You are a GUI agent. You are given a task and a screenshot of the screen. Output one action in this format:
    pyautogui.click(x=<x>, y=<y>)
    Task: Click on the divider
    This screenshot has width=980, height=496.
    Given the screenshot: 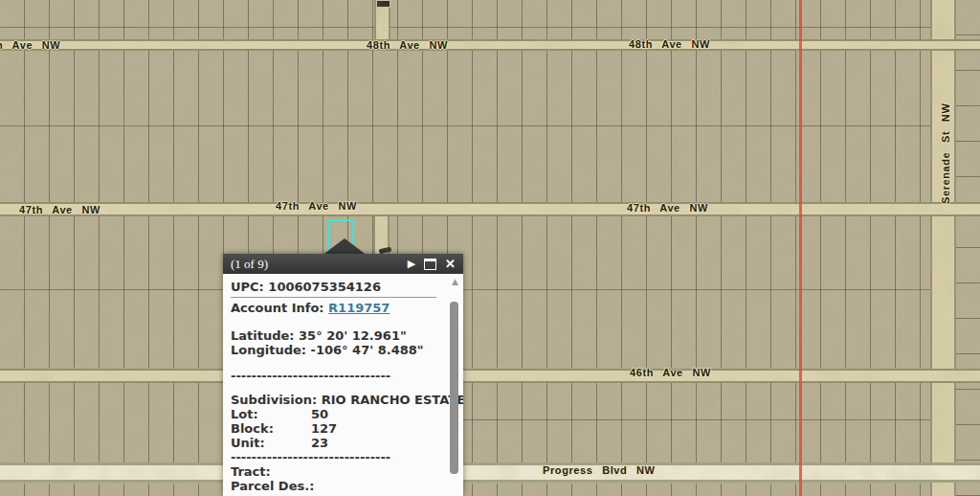 What is the action you would take?
    pyautogui.click(x=333, y=297)
    